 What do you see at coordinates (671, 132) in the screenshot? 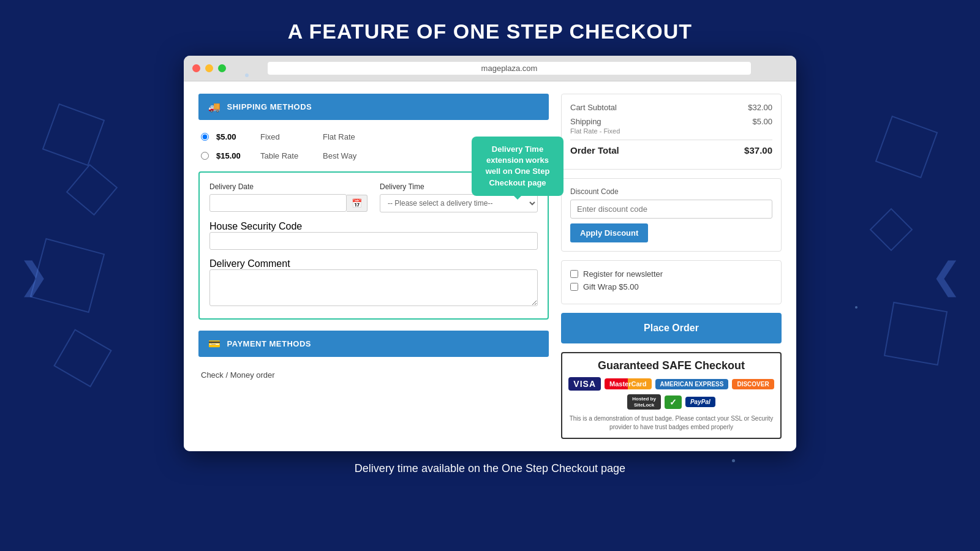
I see `order-summary: Cart Subtotal $32.00 Shipping $5.00 Flat…` at bounding box center [671, 132].